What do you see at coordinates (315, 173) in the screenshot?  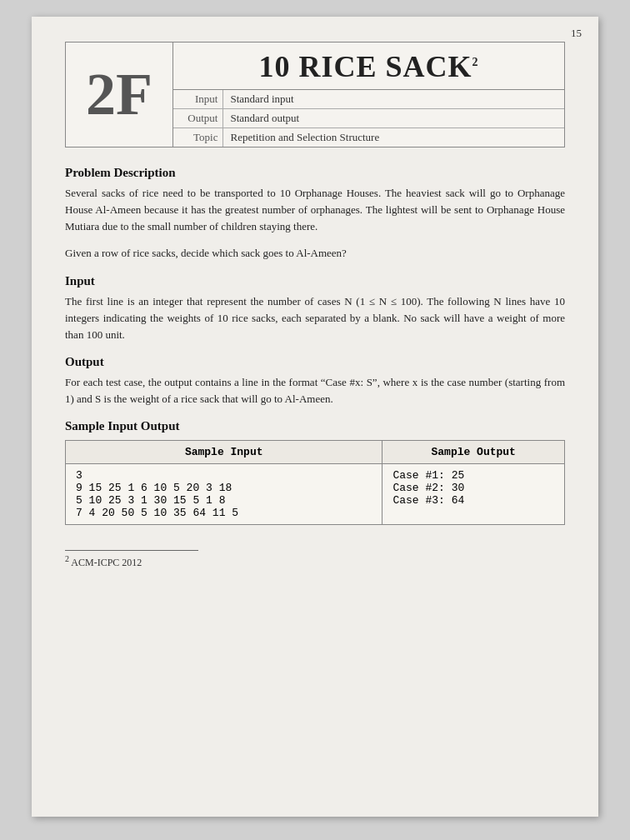 I see `problem-description-title: Problem Description` at bounding box center [315, 173].